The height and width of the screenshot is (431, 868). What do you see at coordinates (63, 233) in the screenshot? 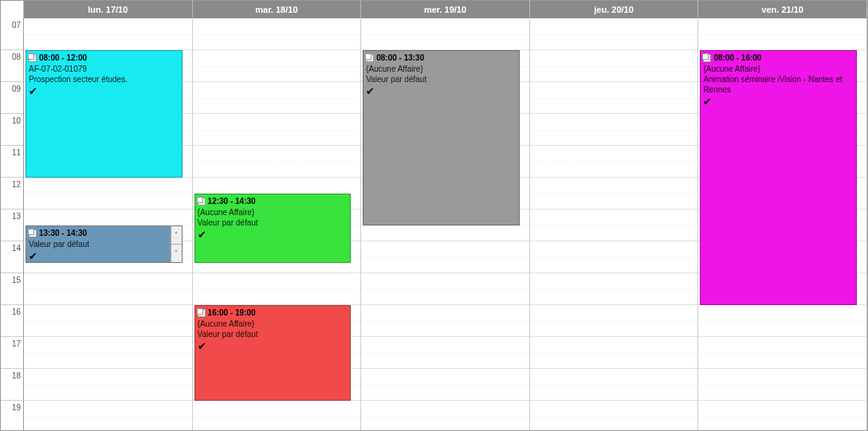
I see `event-time-label: 13:30 - 14:30` at bounding box center [63, 233].